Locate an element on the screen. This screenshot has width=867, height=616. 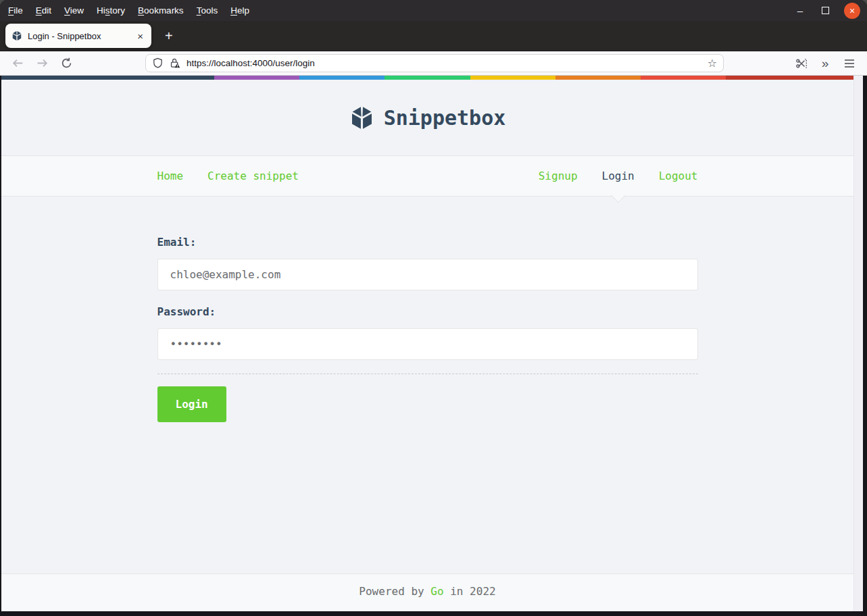
brand-title: Snippetbox is located at coordinates (445, 118).